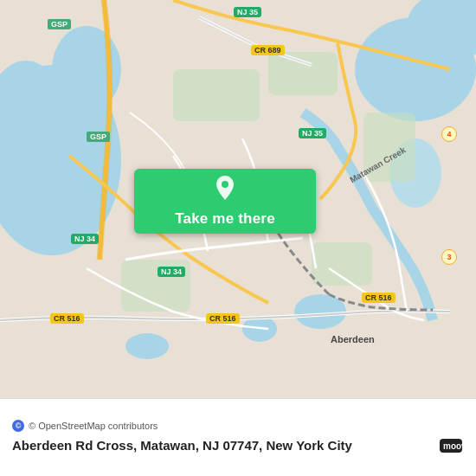 The image size is (476, 476). Describe the element at coordinates (93, 426) in the screenshot. I see `osm-text: © OpenStreetMap contributors` at that location.